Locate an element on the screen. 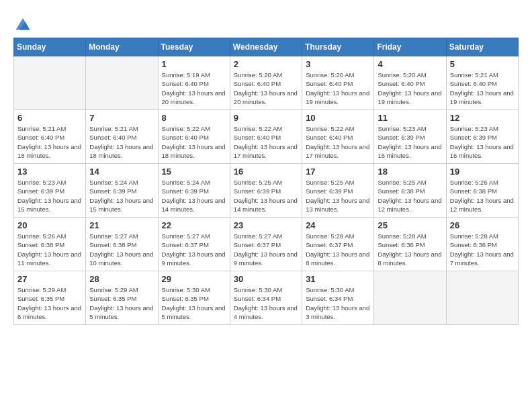 This screenshot has width=532, height=411. calendar-week-row: 20Sunrise: 5:26 AM Sunset: 6:38 PM Dayli… is located at coordinates (266, 244).